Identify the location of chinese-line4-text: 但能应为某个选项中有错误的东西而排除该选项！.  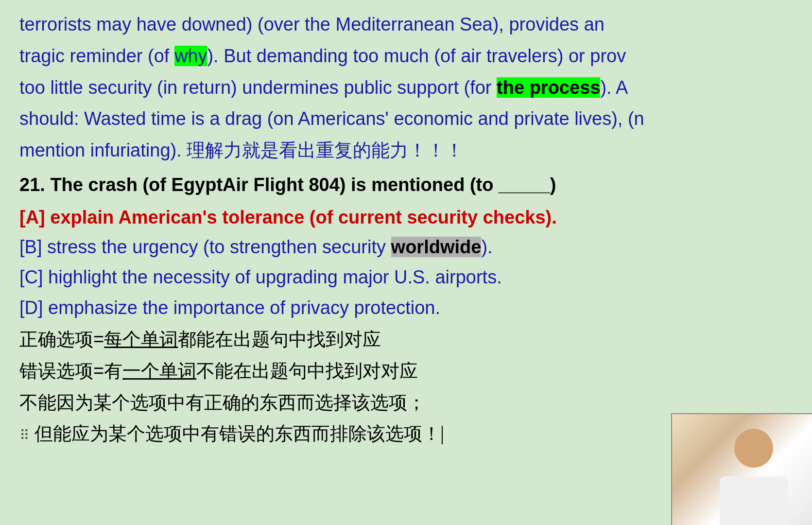
(238, 434).